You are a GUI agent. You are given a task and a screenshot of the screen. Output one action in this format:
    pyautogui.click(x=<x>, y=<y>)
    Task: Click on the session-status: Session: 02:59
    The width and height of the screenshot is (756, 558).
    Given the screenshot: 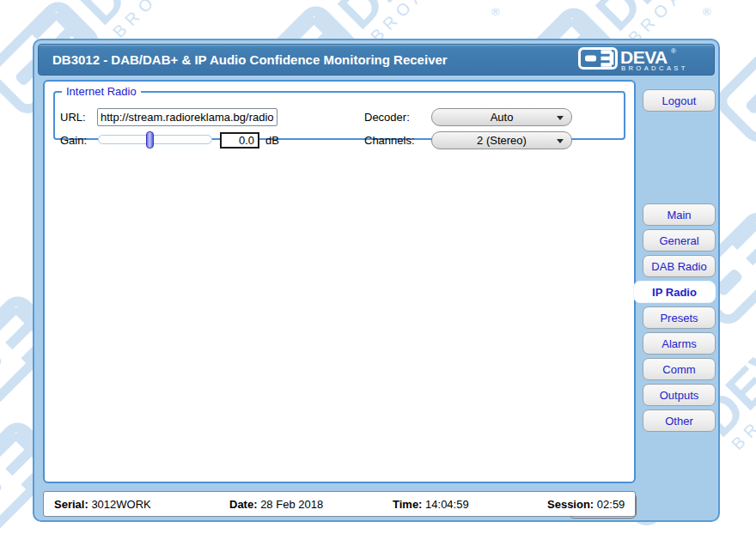 What is the action you would take?
    pyautogui.click(x=586, y=505)
    